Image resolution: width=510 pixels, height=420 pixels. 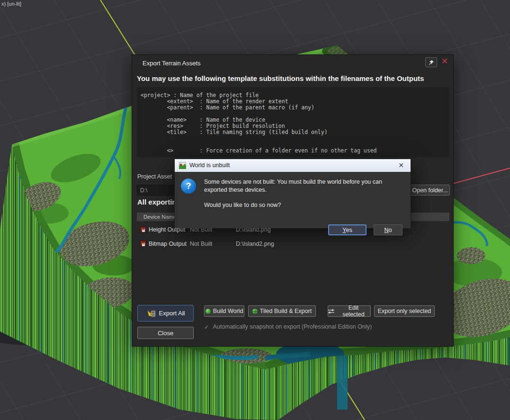 I want to click on yes-button: Yes, so click(x=348, y=230).